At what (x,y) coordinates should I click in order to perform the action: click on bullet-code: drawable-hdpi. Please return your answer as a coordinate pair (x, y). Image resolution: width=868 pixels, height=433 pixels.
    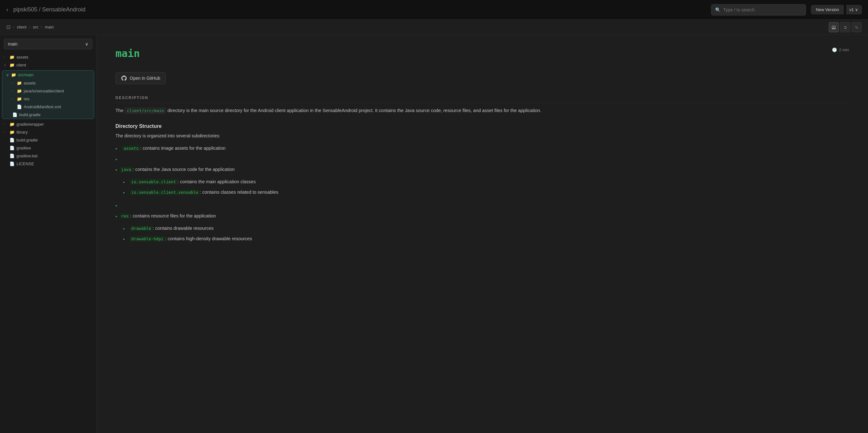
    Looking at the image, I should click on (148, 239).